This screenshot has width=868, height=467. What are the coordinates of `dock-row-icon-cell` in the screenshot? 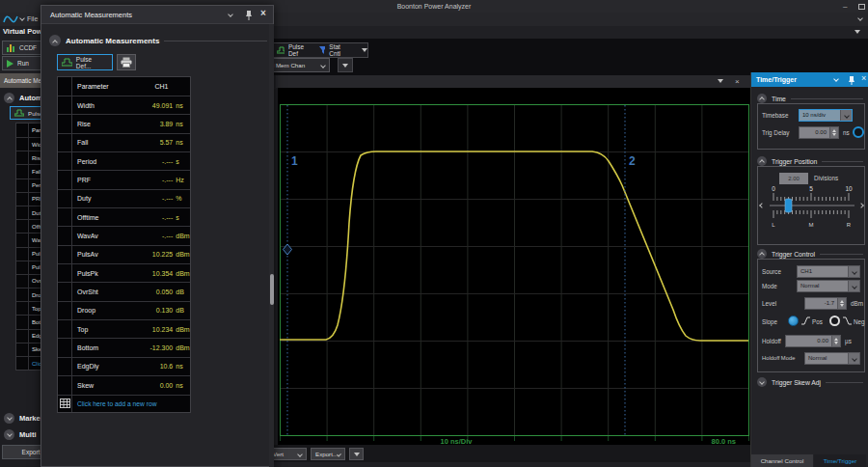 It's located at (23, 226).